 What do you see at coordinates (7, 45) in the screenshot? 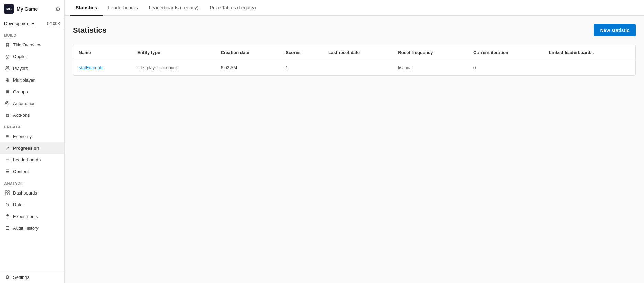
I see `title-overview-icon: ▦` at bounding box center [7, 45].